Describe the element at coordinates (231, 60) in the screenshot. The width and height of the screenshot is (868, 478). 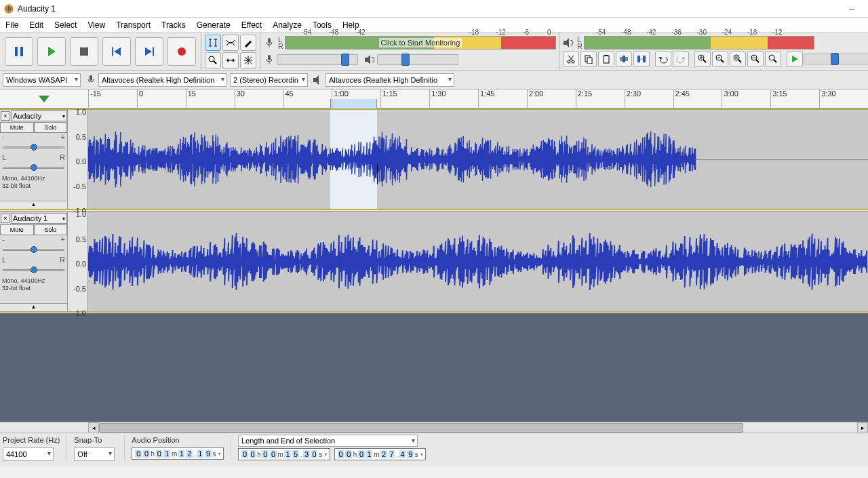
I see `timeshift-tool` at that location.